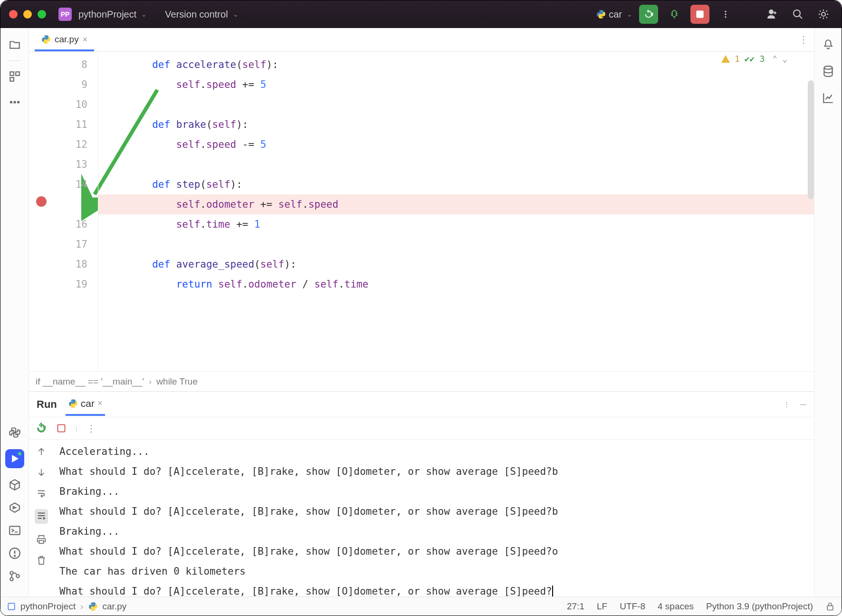  Describe the element at coordinates (41, 472) in the screenshot. I see `down-arrow-icon` at that location.